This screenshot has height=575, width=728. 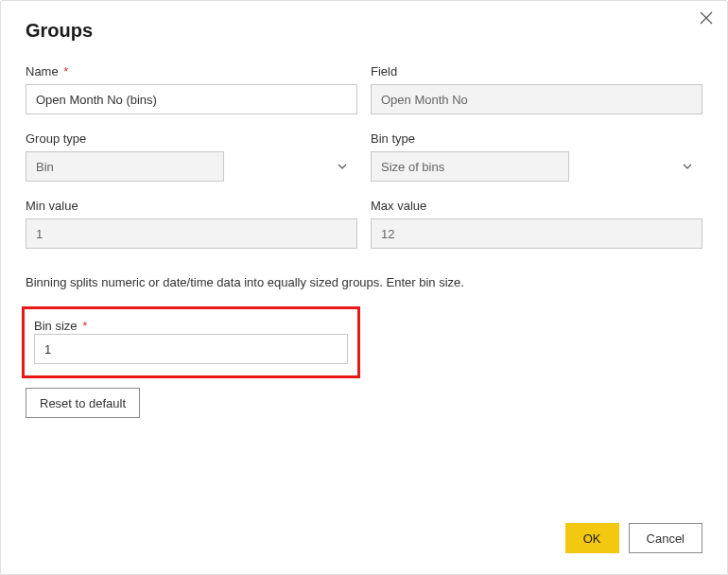 What do you see at coordinates (56, 325) in the screenshot?
I see `bin-size-label-text: Bin size` at bounding box center [56, 325].